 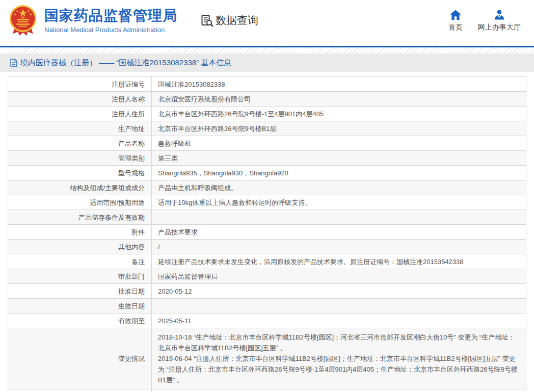 I want to click on row-label: 有效期至, so click(x=79, y=321).